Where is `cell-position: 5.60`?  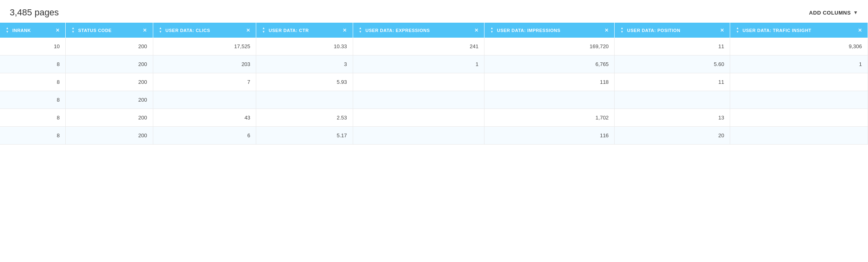 cell-position: 5.60 is located at coordinates (672, 64).